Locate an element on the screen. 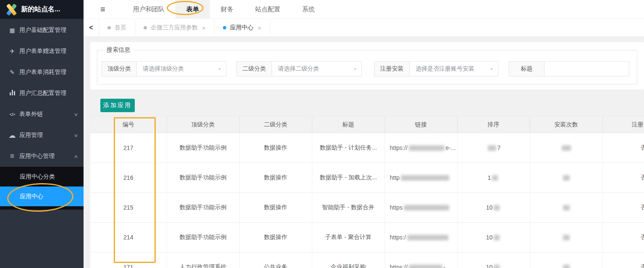 The height and width of the screenshot is (268, 644). menu-icon: ≡ is located at coordinates (12, 156).